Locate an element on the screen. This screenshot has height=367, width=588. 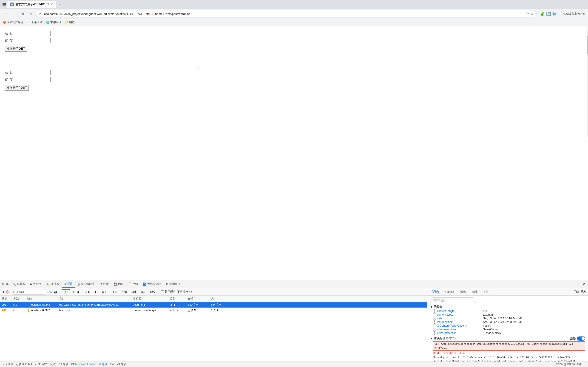
devtools-more-button: ⋯ is located at coordinates (578, 284).